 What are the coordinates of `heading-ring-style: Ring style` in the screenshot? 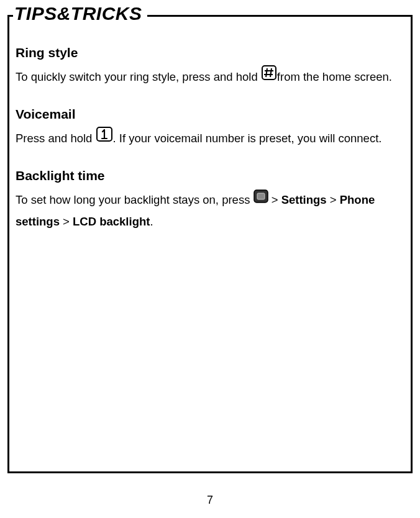 It's located at (205, 53).